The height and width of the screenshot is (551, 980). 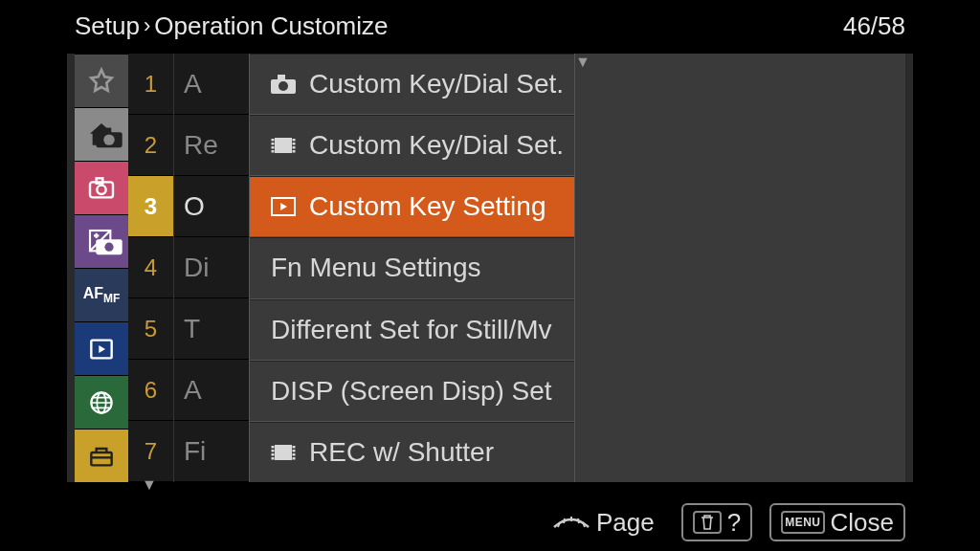 What do you see at coordinates (402, 452) in the screenshot?
I see `menu-item-label: REC w/ Shutter` at bounding box center [402, 452].